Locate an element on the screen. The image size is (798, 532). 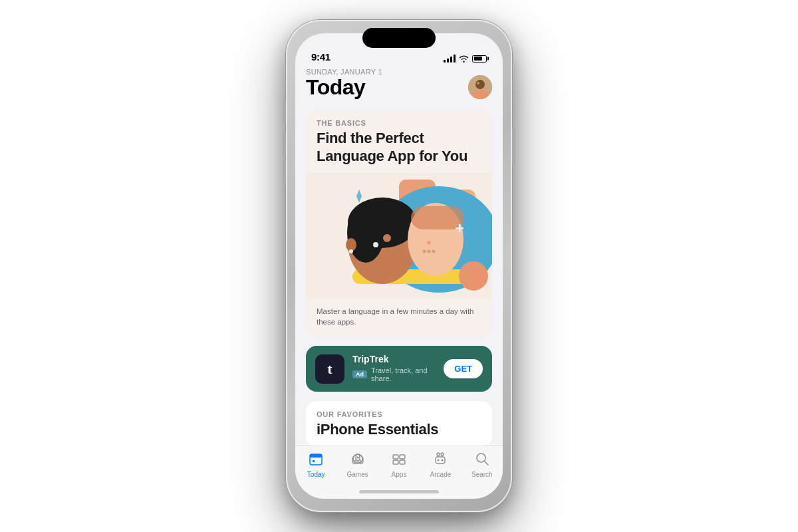
tab-today-label: Today is located at coordinates (317, 475).